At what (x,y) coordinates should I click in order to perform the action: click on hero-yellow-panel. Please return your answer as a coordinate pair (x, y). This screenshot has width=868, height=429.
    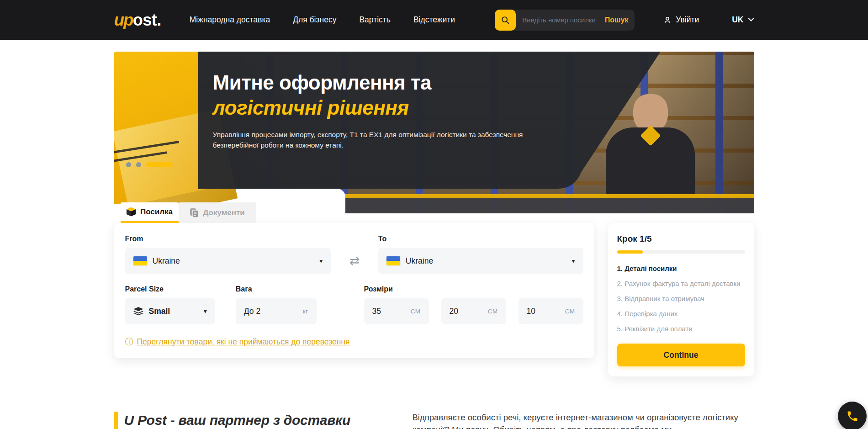
    Looking at the image, I should click on (156, 128).